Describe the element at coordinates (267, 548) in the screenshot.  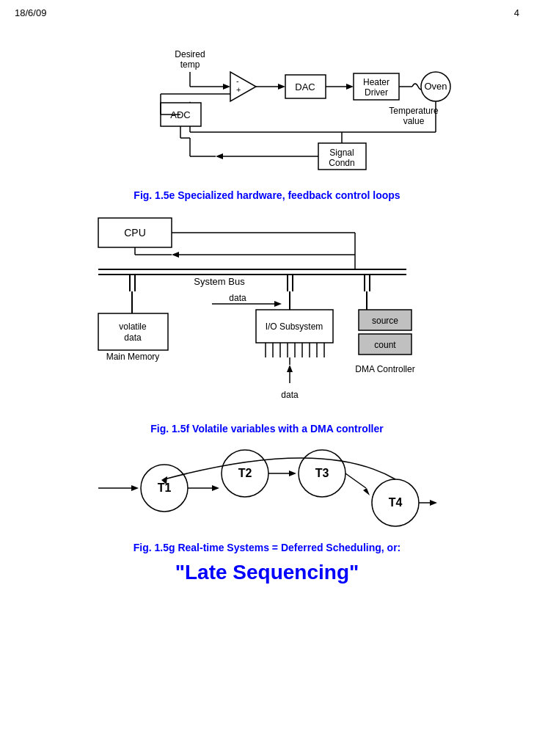
I see `fig1-5g-caption: Fig. 1.5g Real-time Systems = Deferred S…` at that location.